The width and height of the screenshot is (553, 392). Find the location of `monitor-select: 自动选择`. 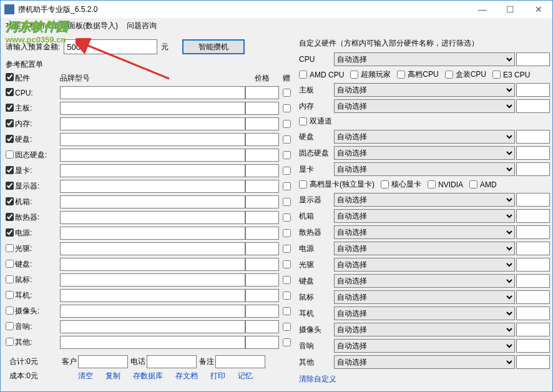

monitor-select: 自动选择 is located at coordinates (424, 200).